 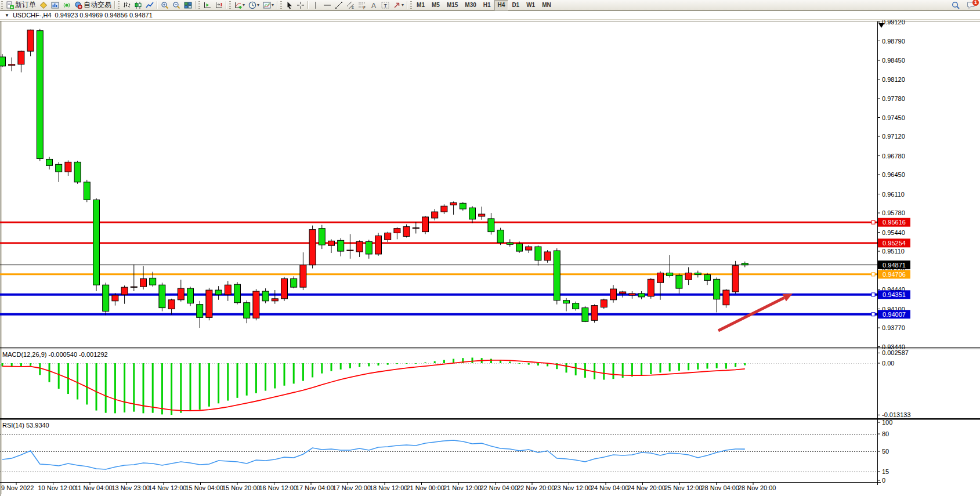 What do you see at coordinates (207, 5) in the screenshot?
I see `auto-scroll-icon` at bounding box center [207, 5].